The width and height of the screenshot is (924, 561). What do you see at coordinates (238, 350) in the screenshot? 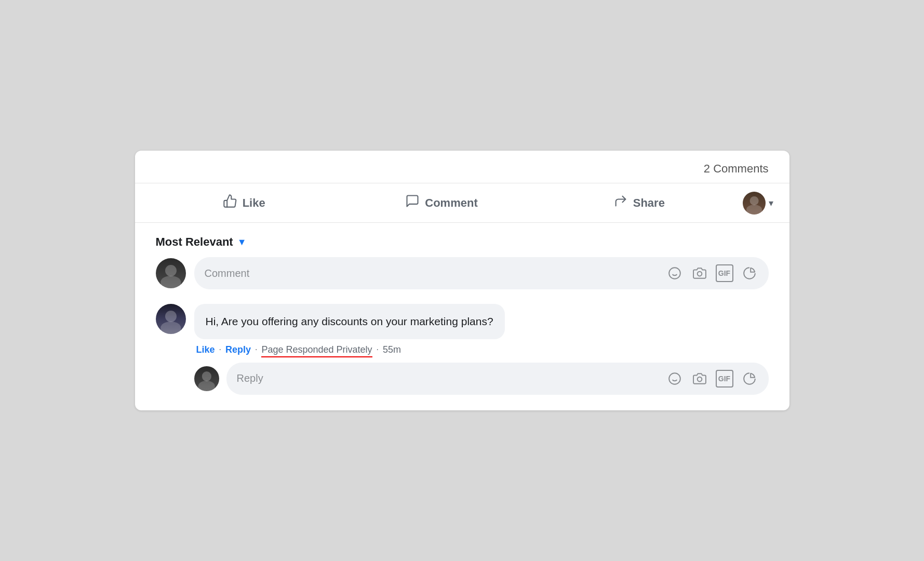
I see `comment-reply-link: Reply` at bounding box center [238, 350].